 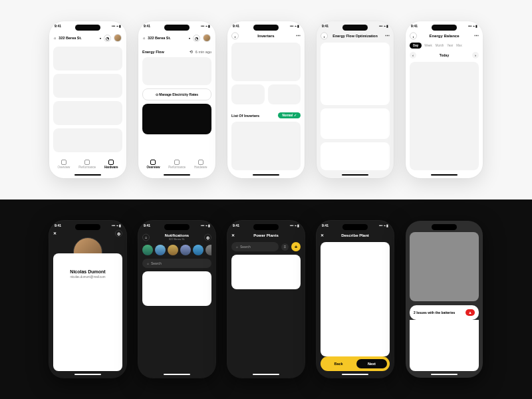 What do you see at coordinates (177, 250) in the screenshot?
I see `filter-thumbs` at bounding box center [177, 250].